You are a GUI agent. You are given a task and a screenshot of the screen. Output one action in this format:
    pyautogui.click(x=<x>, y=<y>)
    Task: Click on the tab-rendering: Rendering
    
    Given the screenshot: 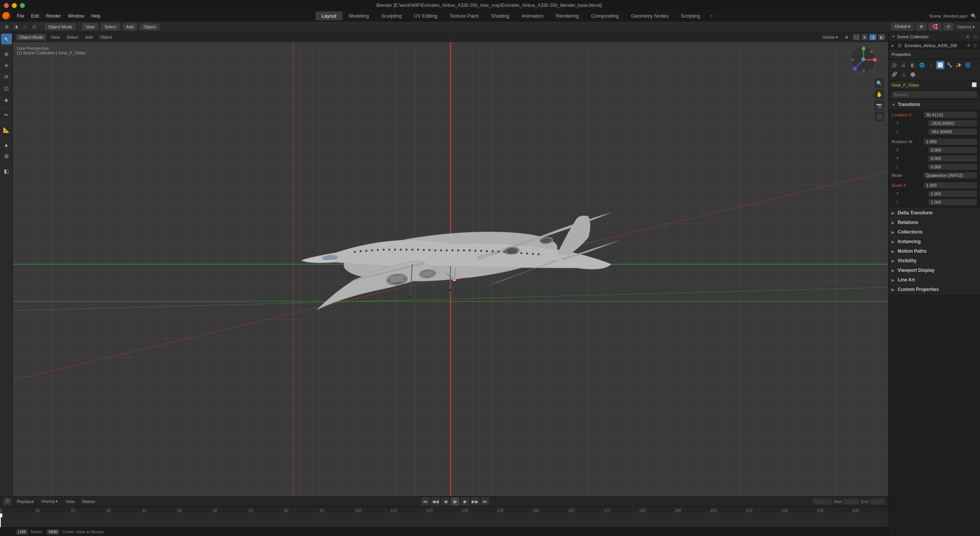 What is the action you would take?
    pyautogui.click(x=567, y=16)
    